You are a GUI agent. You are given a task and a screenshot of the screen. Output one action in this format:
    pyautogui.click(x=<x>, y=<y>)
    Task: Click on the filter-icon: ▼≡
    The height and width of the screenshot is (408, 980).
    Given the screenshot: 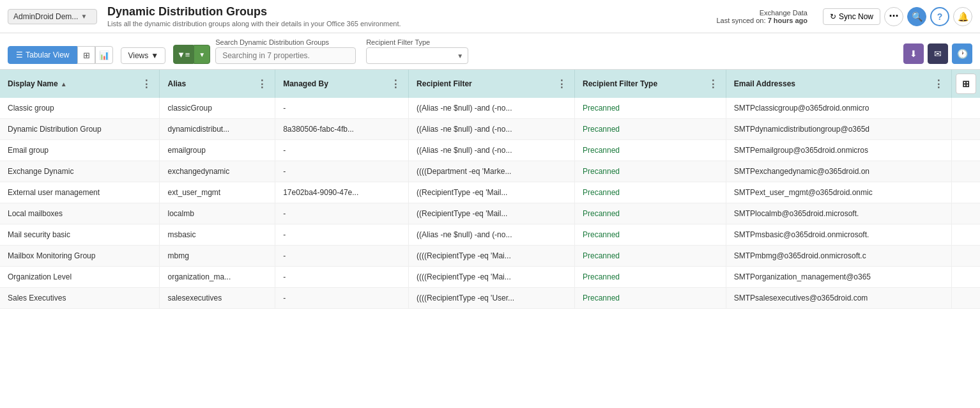 What is the action you would take?
    pyautogui.click(x=183, y=55)
    